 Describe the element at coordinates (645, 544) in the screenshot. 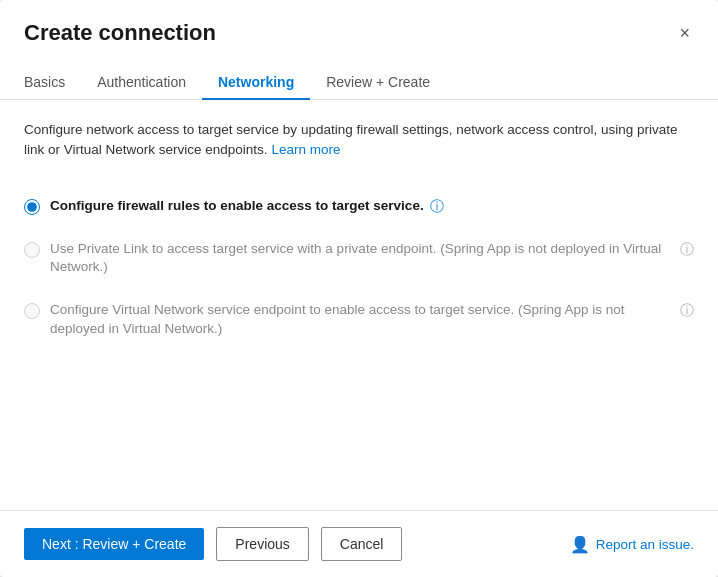

I see `report-issue-label: Report an issue.` at that location.